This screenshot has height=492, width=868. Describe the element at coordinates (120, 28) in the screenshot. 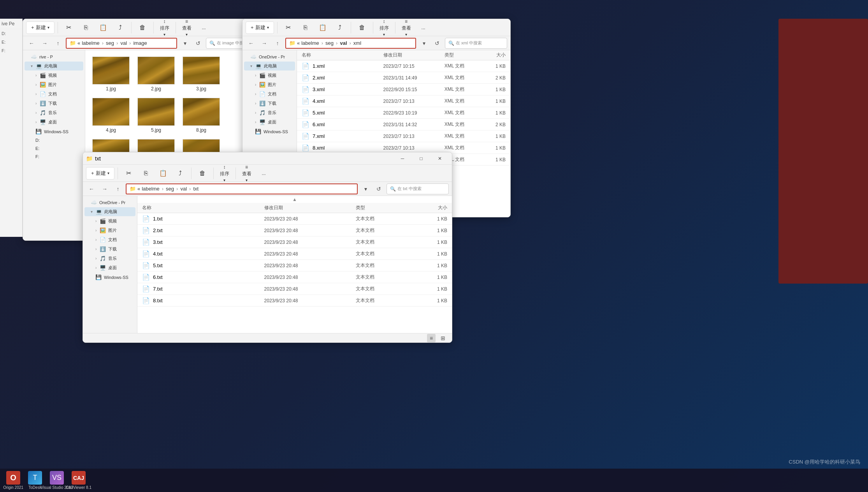

I see `share-btn-image: ⤴` at that location.